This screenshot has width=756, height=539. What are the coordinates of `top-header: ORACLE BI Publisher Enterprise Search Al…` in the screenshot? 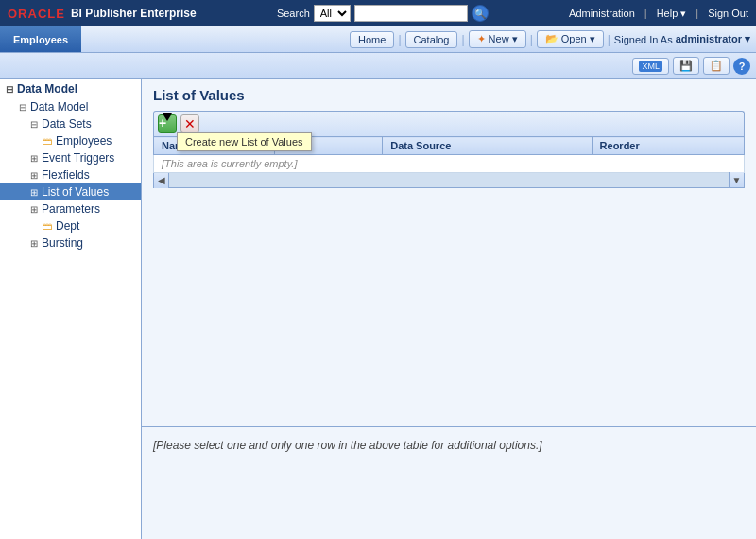 It's located at (378, 13).